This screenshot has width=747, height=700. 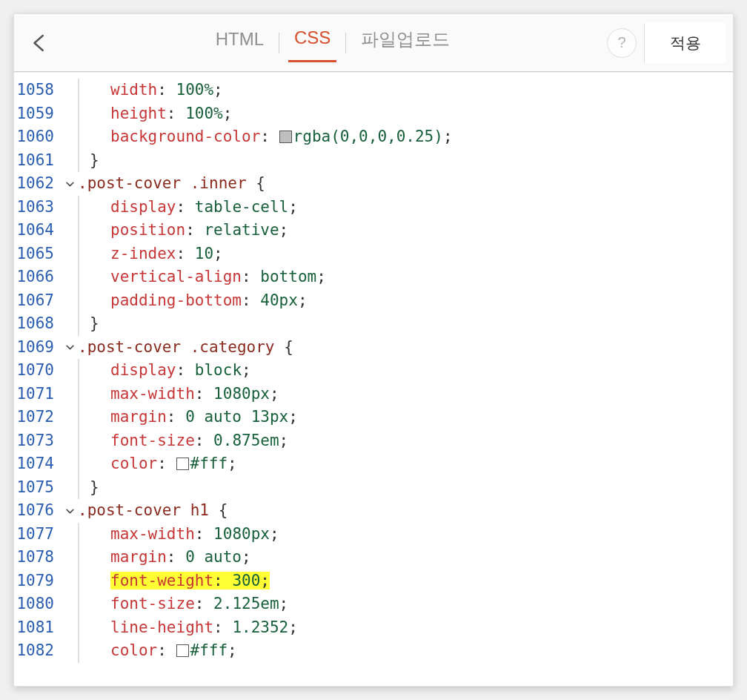 What do you see at coordinates (34, 371) in the screenshot?
I see `line-number-gutter: 1058105910601061106210631064106510661067…` at bounding box center [34, 371].